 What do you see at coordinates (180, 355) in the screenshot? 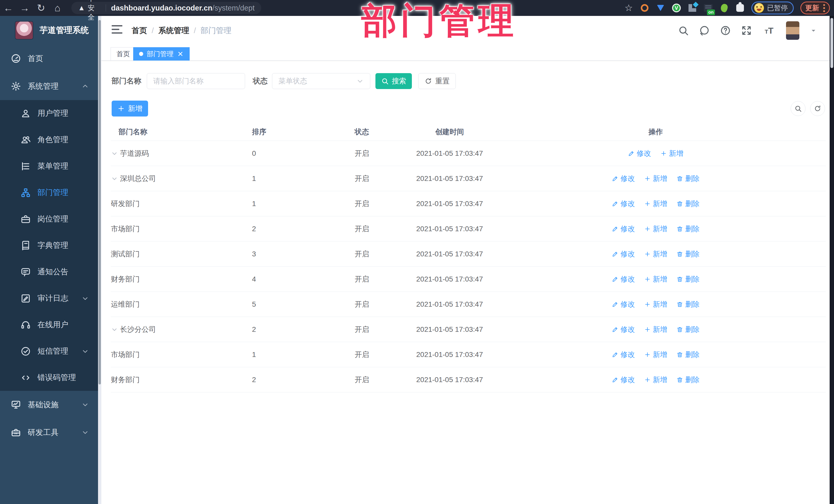
I see `dept-name-cell: 市场部门` at bounding box center [180, 355].